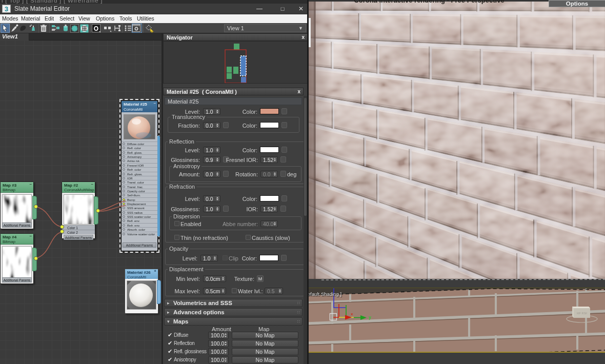  Describe the element at coordinates (352, 314) in the screenshot. I see `svg-text: x` at that location.